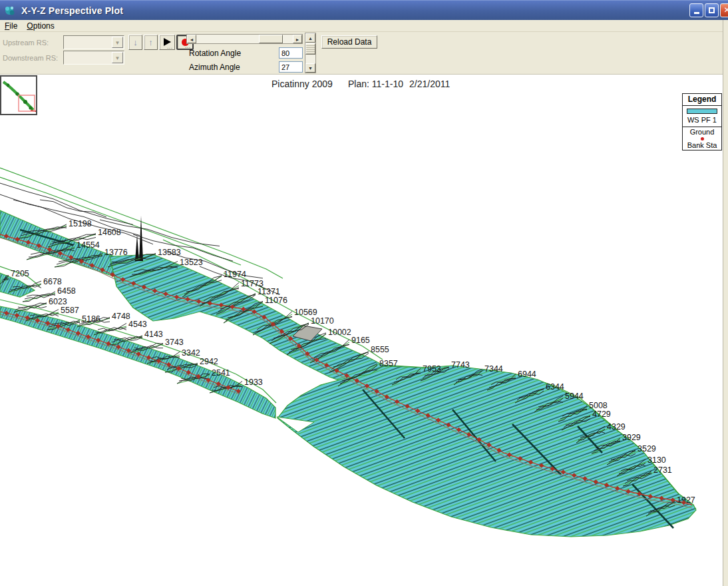  I want to click on svg-text: 10170, so click(322, 321).